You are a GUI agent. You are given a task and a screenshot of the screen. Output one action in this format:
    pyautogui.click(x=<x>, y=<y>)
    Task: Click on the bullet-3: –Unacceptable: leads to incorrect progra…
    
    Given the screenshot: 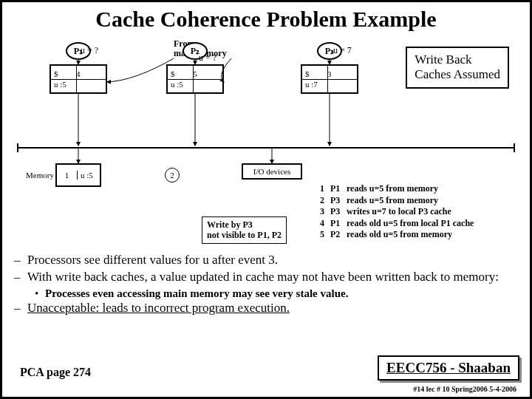 What is the action you would take?
    pyautogui.click(x=266, y=307)
    